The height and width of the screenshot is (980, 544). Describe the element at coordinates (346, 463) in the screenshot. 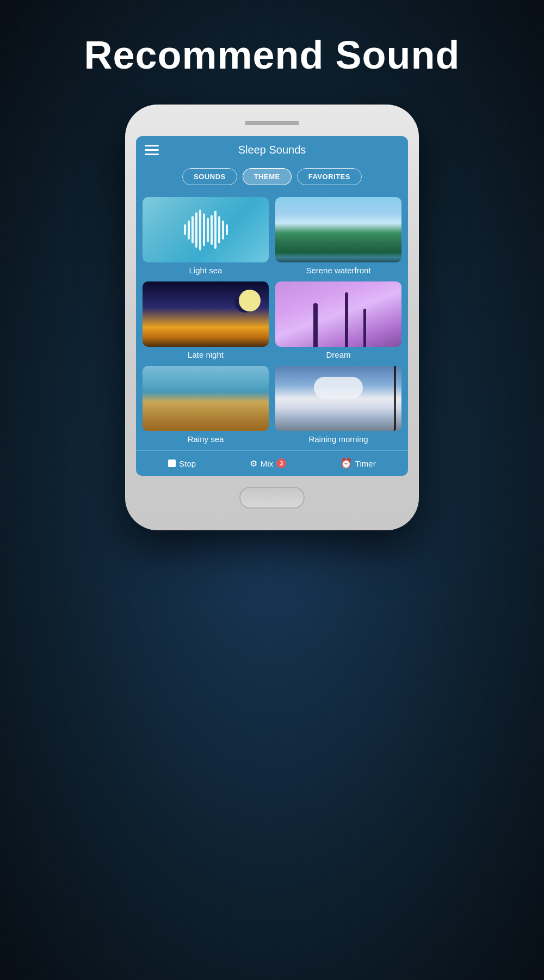

I see `timer-icon: ⏰` at that location.